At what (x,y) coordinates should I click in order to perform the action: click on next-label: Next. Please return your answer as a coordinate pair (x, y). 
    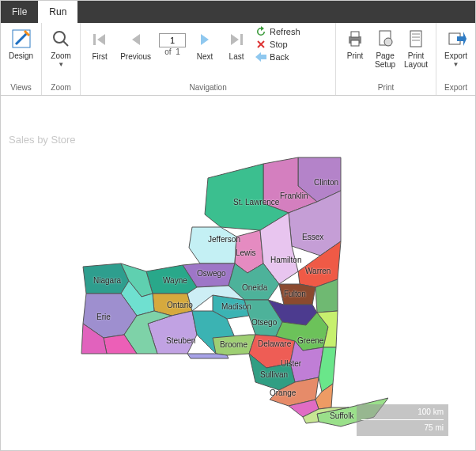
    Looking at the image, I should click on (206, 57).